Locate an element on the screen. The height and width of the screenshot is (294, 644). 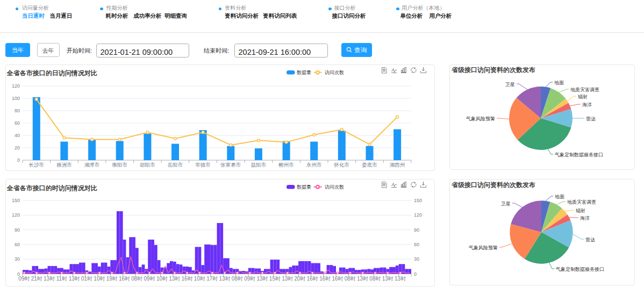
svg-text: 娄底市 is located at coordinates (370, 164).